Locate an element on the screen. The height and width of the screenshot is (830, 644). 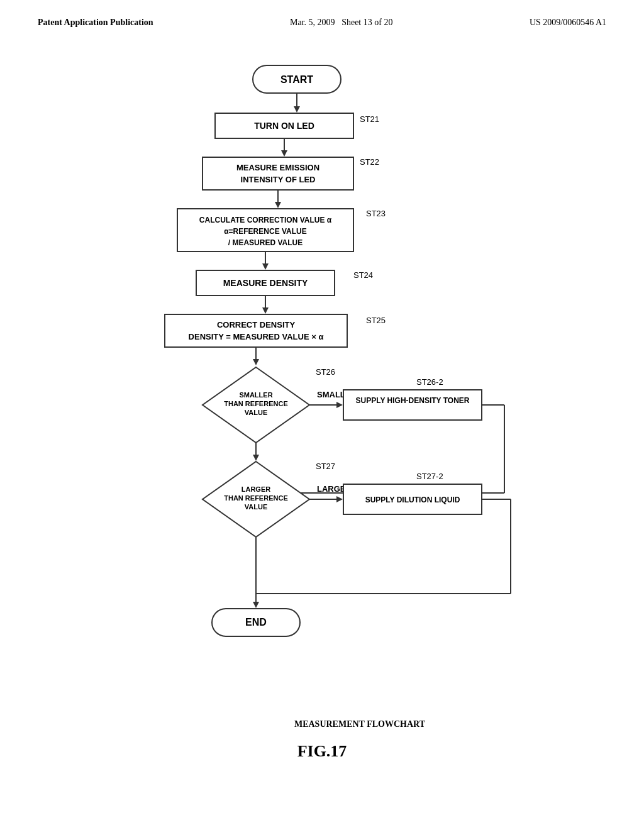
svg-text: START is located at coordinates (297, 79).